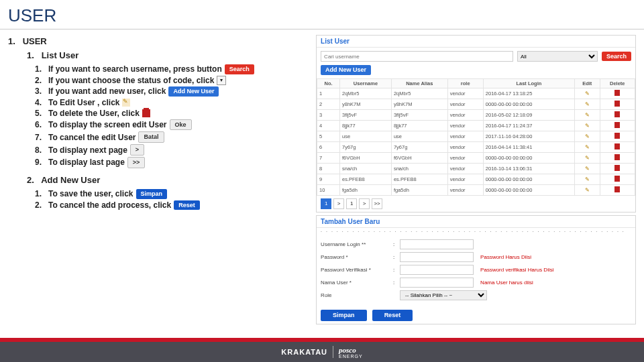 This screenshot has height=362, width=644. What do you see at coordinates (587, 83) in the screenshot?
I see `table-header: Edit` at bounding box center [587, 83].